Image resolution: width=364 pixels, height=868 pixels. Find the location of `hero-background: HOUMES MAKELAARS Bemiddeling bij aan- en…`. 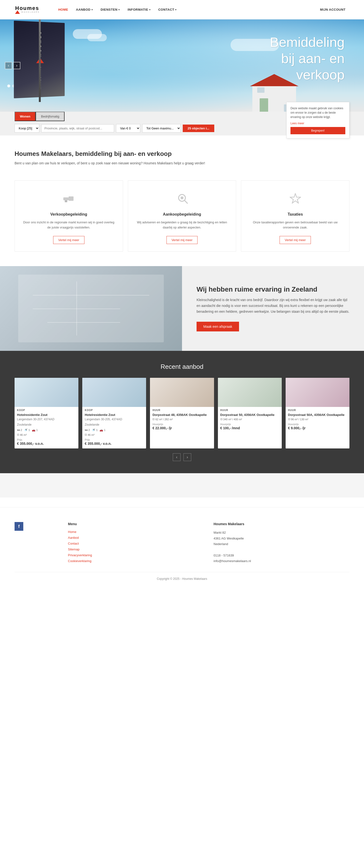

hero-background: HOUMES MAKELAARS Bemiddeling bij aan- en… is located at coordinates (182, 65).